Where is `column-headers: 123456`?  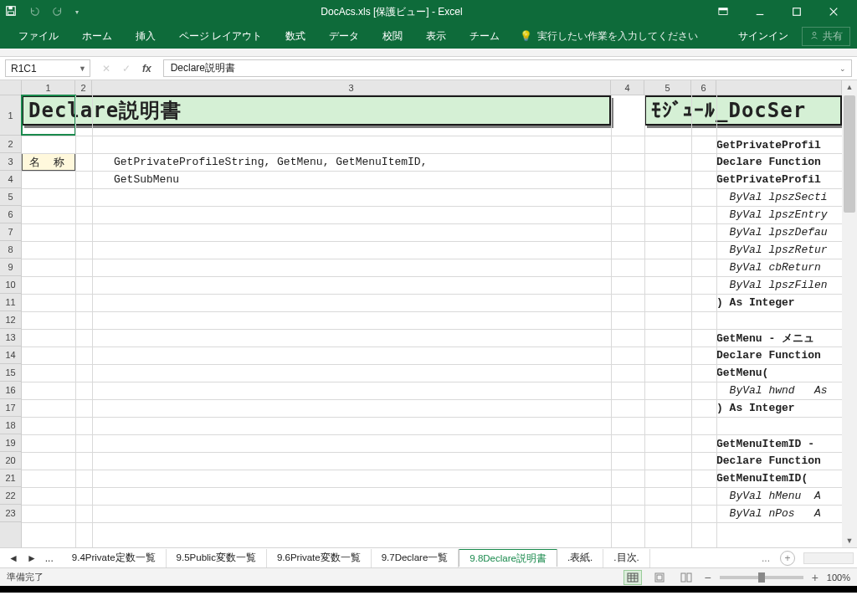
column-headers: 123456 is located at coordinates (432, 88).